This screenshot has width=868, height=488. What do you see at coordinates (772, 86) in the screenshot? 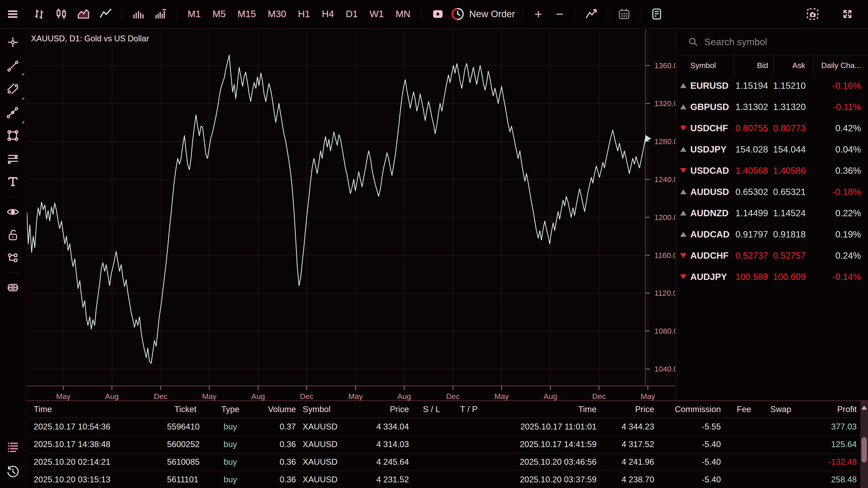
I see `market-row-eurusd: EURUSD1.151941.15210-0.16%` at bounding box center [772, 86].